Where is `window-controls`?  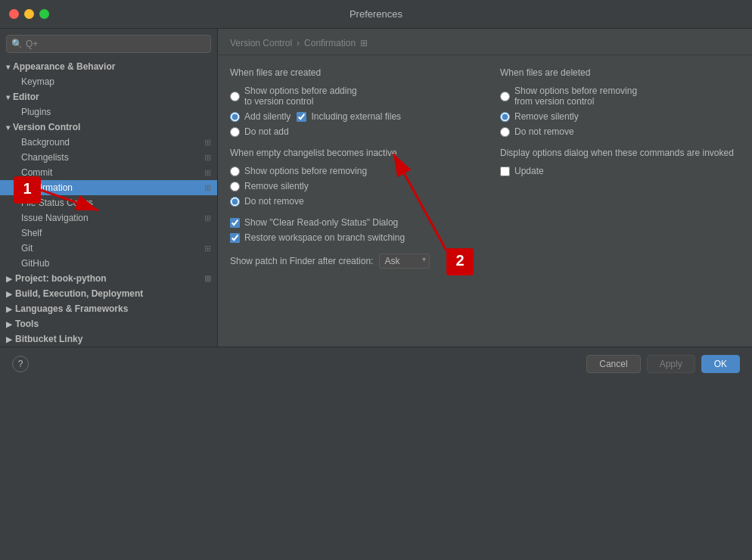
window-controls is located at coordinates (29, 14).